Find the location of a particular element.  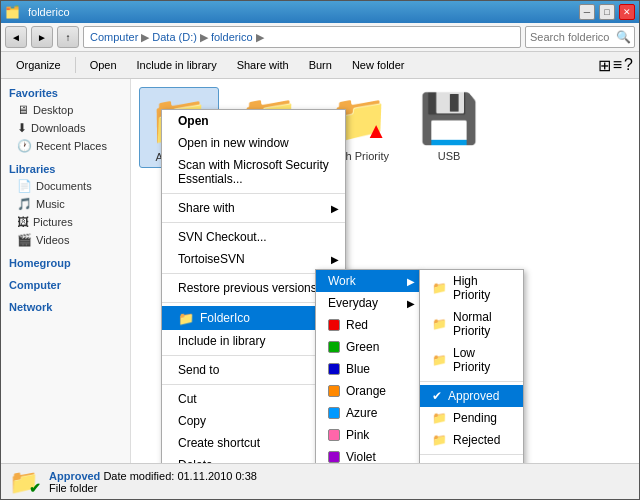

sub1-orange: Orange is located at coordinates (368, 391).